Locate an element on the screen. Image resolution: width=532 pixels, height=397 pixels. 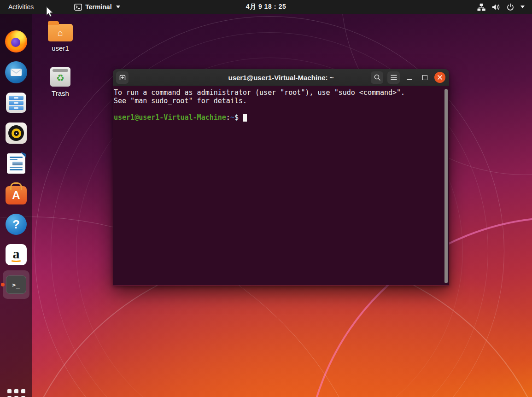
app-menu-label: Terminal is located at coordinates (99, 7).